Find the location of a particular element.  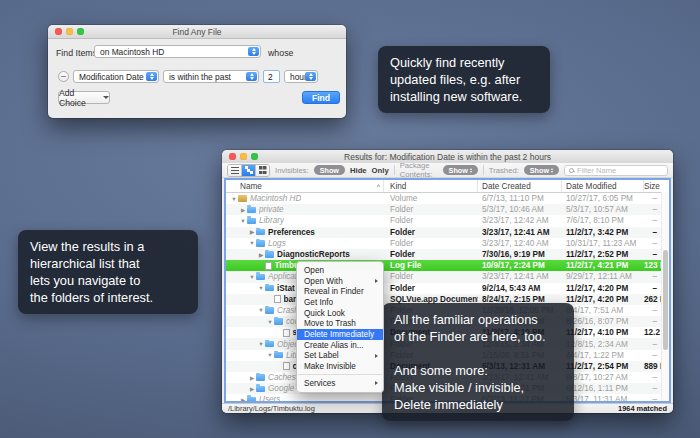

menu-item-reveal-in-finder: Reveal in Finder is located at coordinates (340, 292).